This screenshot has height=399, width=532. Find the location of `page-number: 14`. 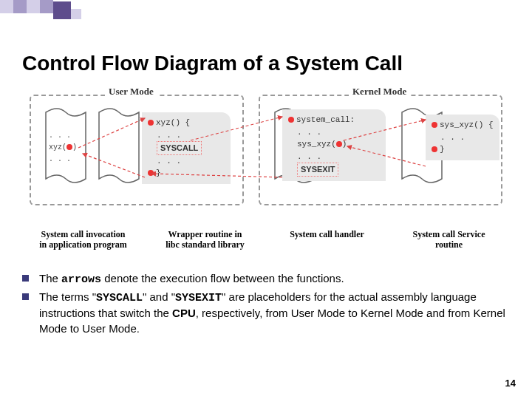

page-number: 14 is located at coordinates (511, 383).